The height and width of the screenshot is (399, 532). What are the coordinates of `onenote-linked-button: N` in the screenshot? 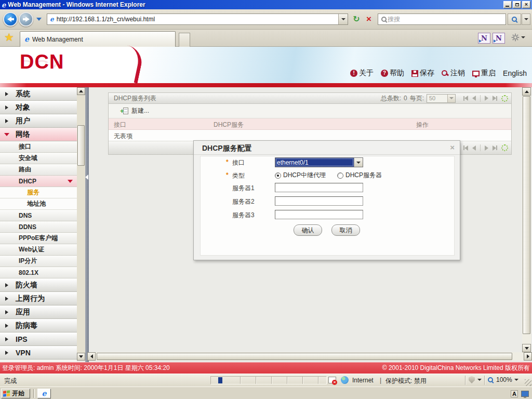 It's located at (499, 38).